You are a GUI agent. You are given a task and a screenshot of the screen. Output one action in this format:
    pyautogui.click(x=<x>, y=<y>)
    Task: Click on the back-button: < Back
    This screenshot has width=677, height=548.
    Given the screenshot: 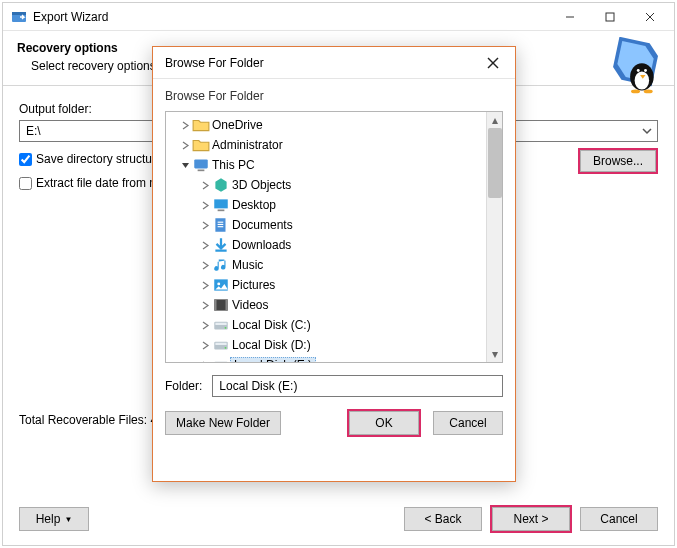 What is the action you would take?
    pyautogui.click(x=443, y=519)
    